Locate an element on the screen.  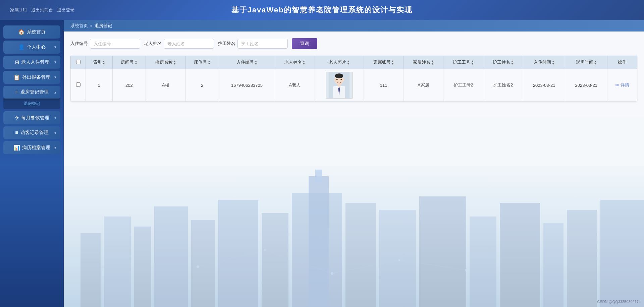
cell-elder-name: A老人 is located at coordinates (295, 85).